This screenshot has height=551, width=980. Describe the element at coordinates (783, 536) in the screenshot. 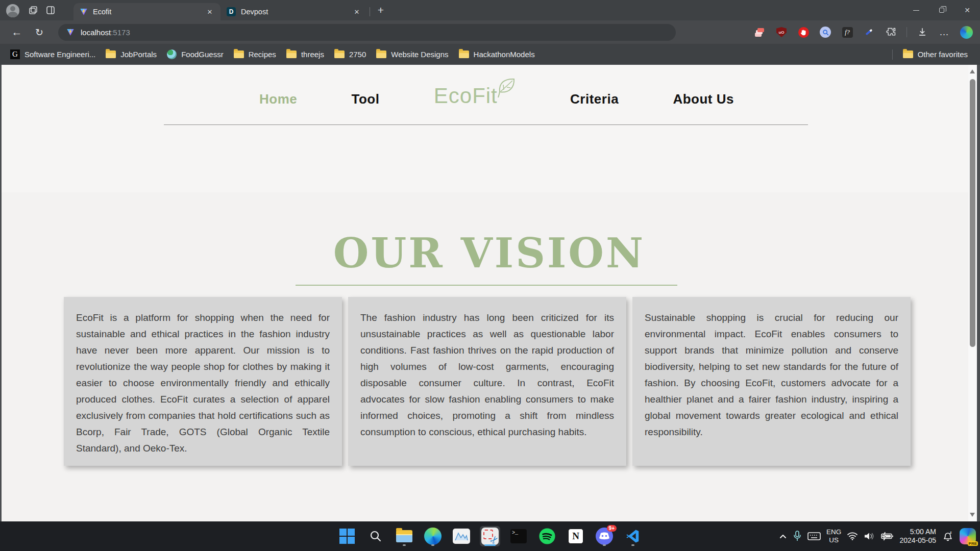

I see `tray-chevron-up-icon` at that location.